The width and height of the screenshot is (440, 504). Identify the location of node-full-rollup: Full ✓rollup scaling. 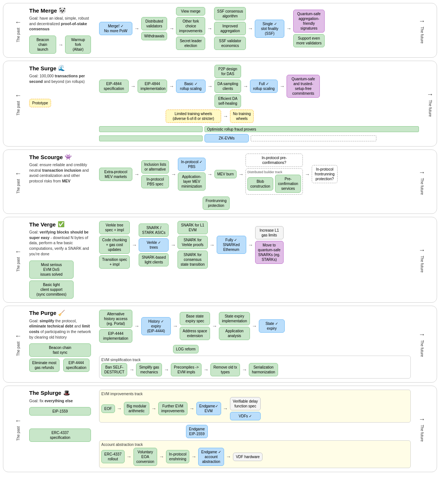
(264, 86).